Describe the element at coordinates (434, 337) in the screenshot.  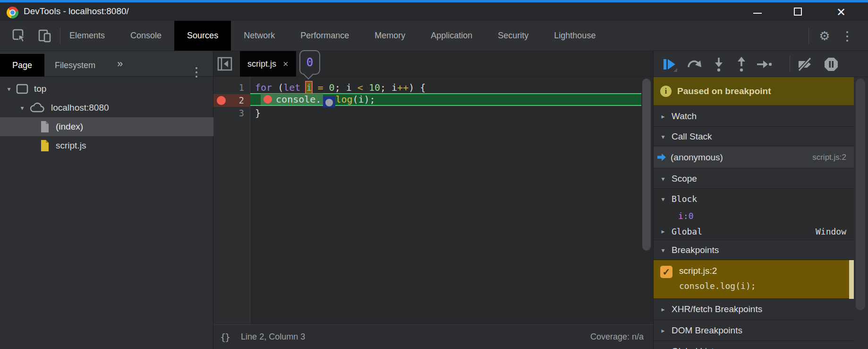
I see `editor-status-bar: {} Line 2, Column 3 Coverage: n/a` at that location.